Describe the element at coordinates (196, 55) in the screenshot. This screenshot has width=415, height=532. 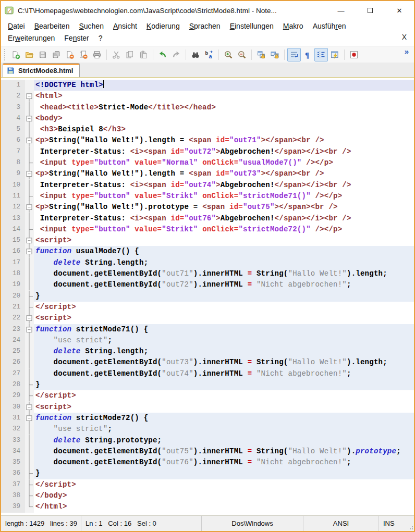
I see `find-button` at that location.